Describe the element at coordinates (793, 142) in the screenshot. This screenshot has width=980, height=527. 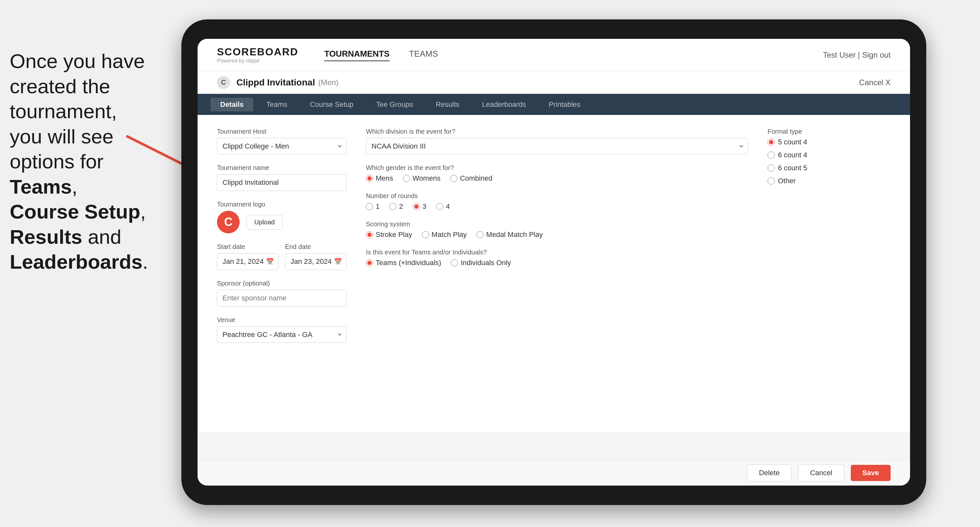
I see `format-5count4-label: 5 count 4` at that location.